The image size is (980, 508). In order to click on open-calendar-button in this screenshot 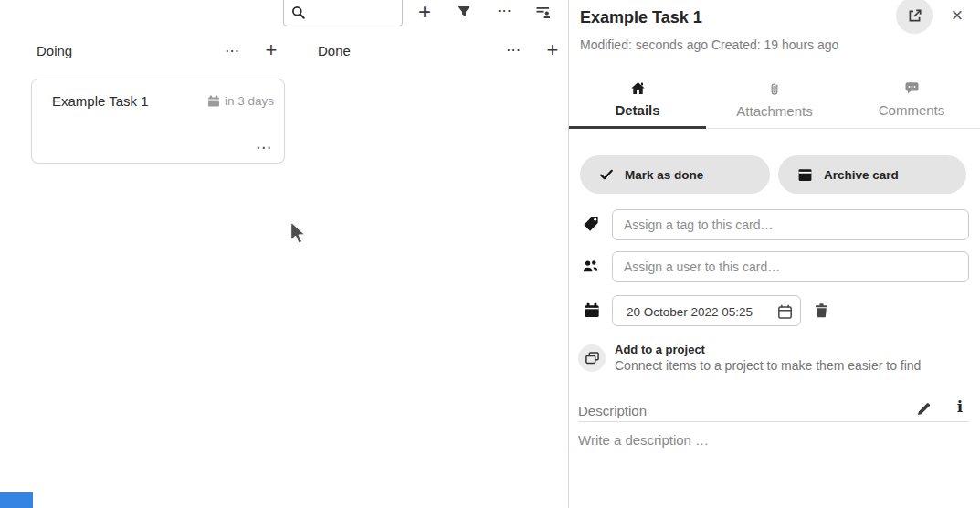, I will do `click(785, 312)`.